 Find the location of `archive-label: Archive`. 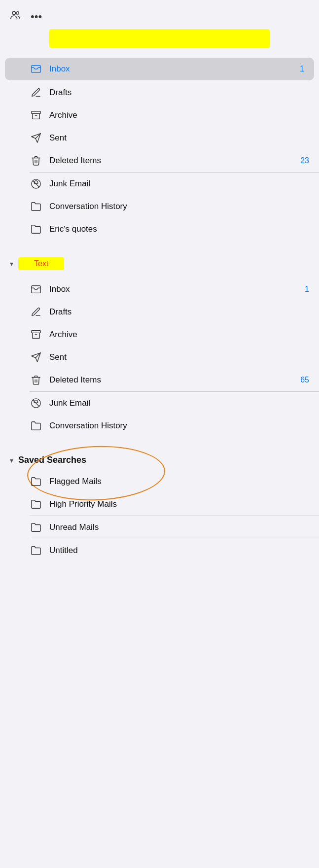

archive-label: Archive is located at coordinates (179, 115).